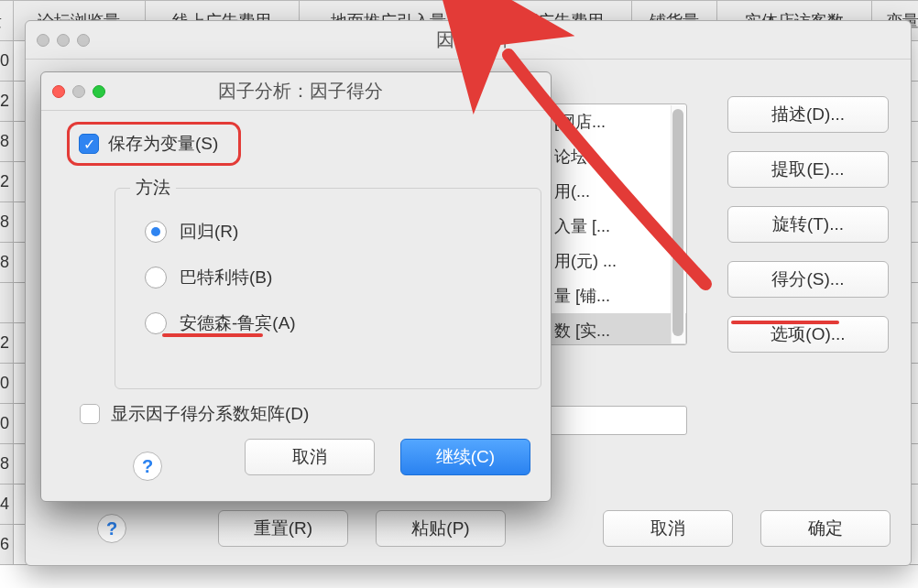 The image size is (918, 588). I want to click on paste-button: 粘贴(P), so click(441, 528).